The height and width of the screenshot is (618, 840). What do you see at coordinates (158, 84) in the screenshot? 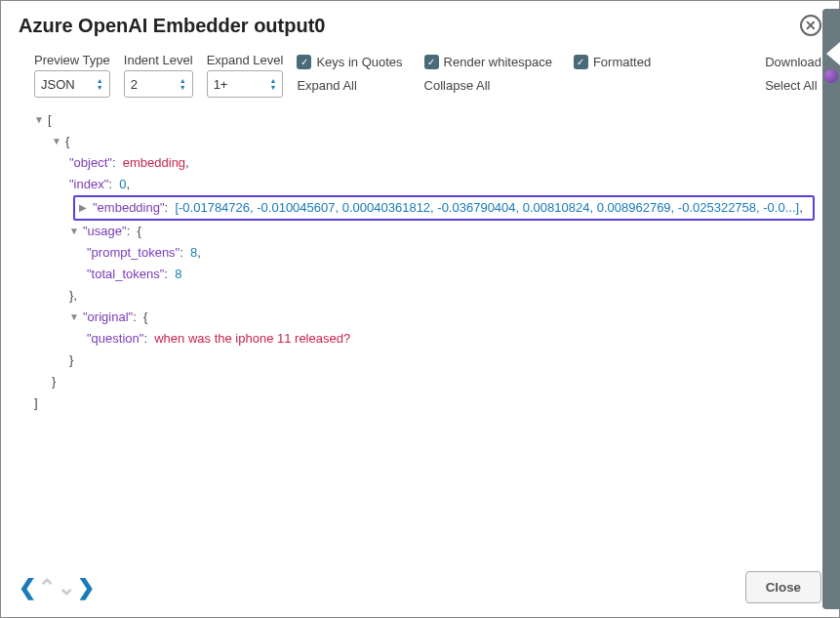
I see `indent-level-select: 2 ▲▼` at bounding box center [158, 84].